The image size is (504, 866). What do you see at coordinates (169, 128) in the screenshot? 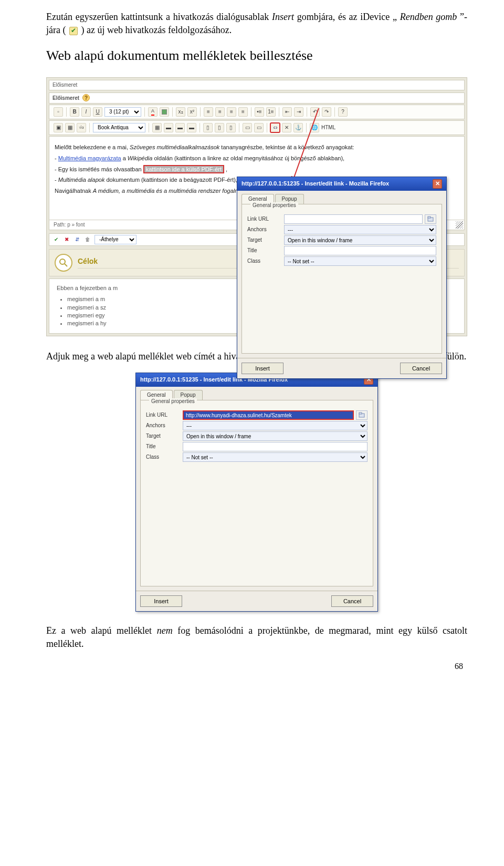
I see `row-before-icon: ▬` at bounding box center [169, 128].